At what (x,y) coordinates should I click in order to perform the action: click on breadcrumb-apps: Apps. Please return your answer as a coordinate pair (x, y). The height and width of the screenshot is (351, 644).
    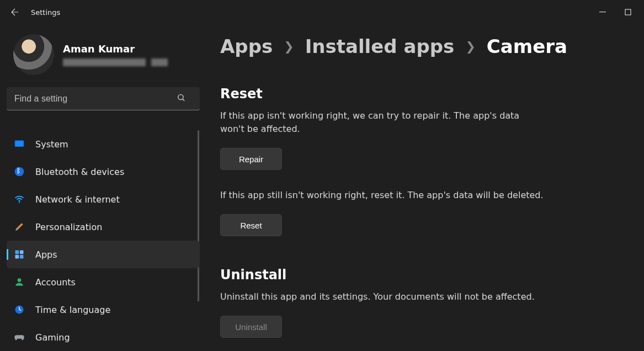
    Looking at the image, I should click on (246, 46).